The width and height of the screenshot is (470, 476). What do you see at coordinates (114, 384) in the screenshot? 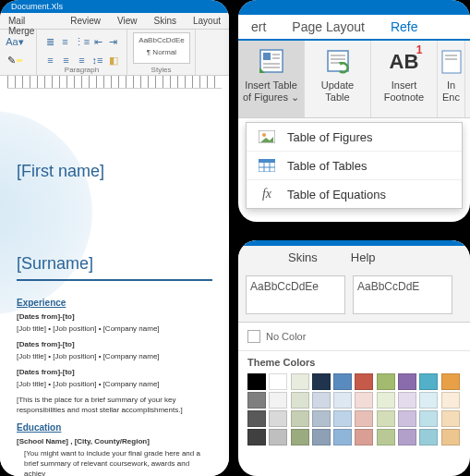
I see `exp-jobline-3: [Job title] • [Job position] • [Company …` at bounding box center [114, 384].